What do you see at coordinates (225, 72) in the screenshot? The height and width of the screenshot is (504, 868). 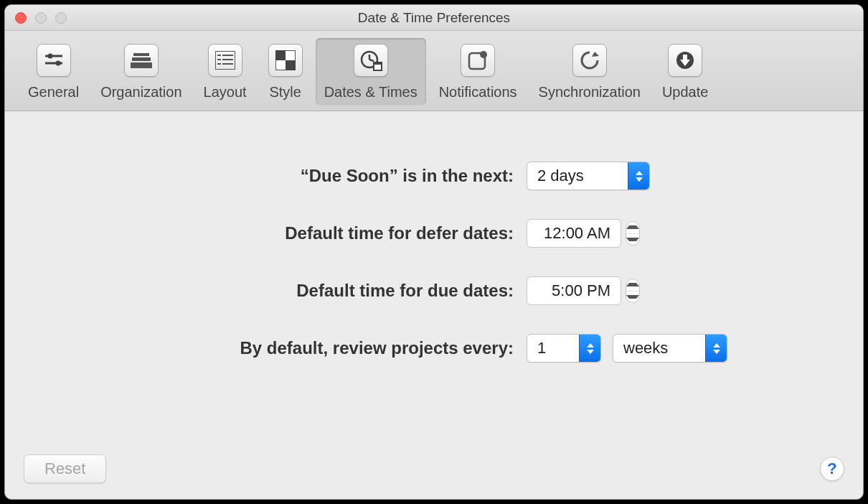 I see `tab-layout: Layout` at bounding box center [225, 72].